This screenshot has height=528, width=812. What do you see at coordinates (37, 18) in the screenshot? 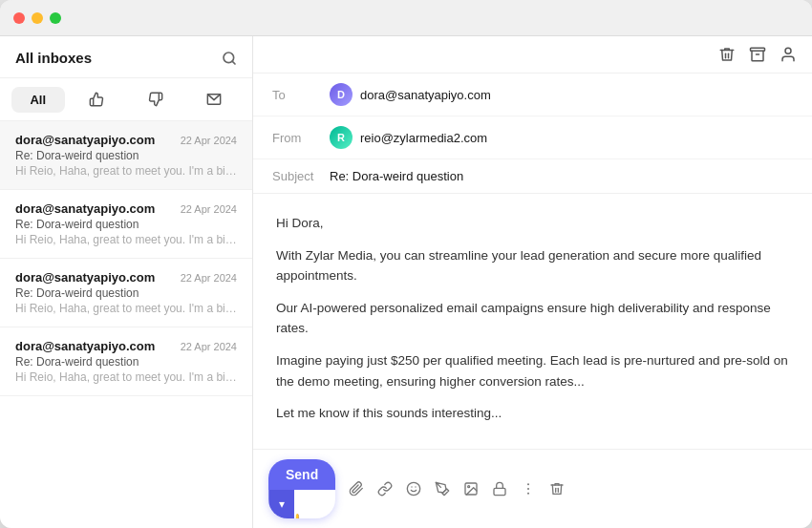
I see `minimize-button` at bounding box center [37, 18].